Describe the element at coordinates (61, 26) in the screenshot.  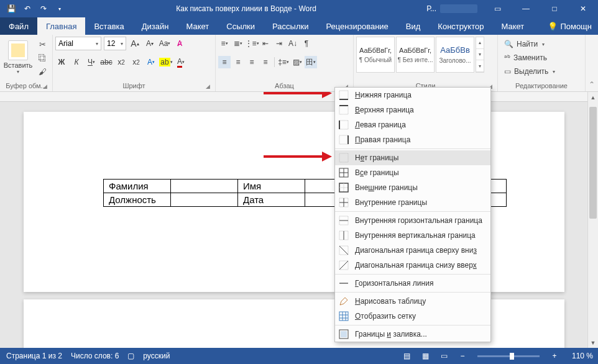
I see `tab-home: Главная` at that location.